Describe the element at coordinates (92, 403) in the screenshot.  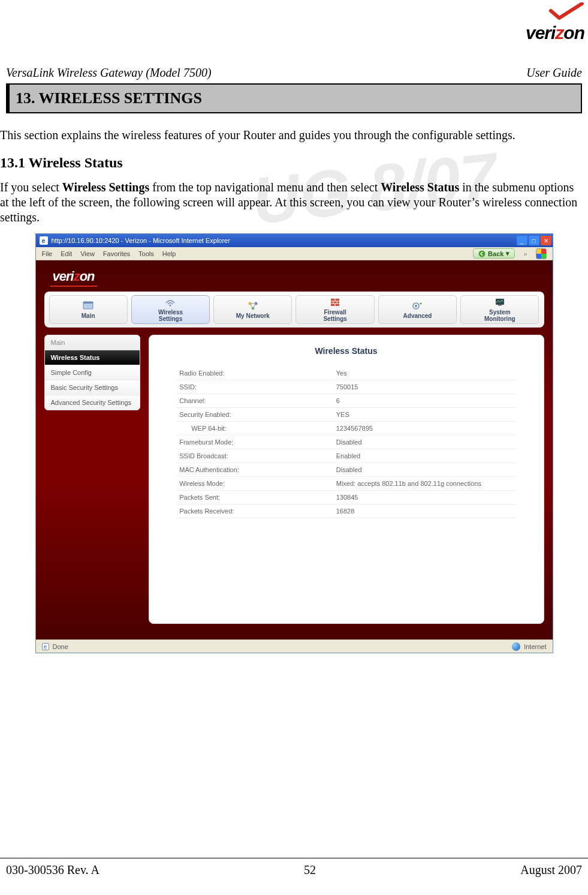
I see `sidebar-item-advanced-security: Advanced Security Settings` at that location.